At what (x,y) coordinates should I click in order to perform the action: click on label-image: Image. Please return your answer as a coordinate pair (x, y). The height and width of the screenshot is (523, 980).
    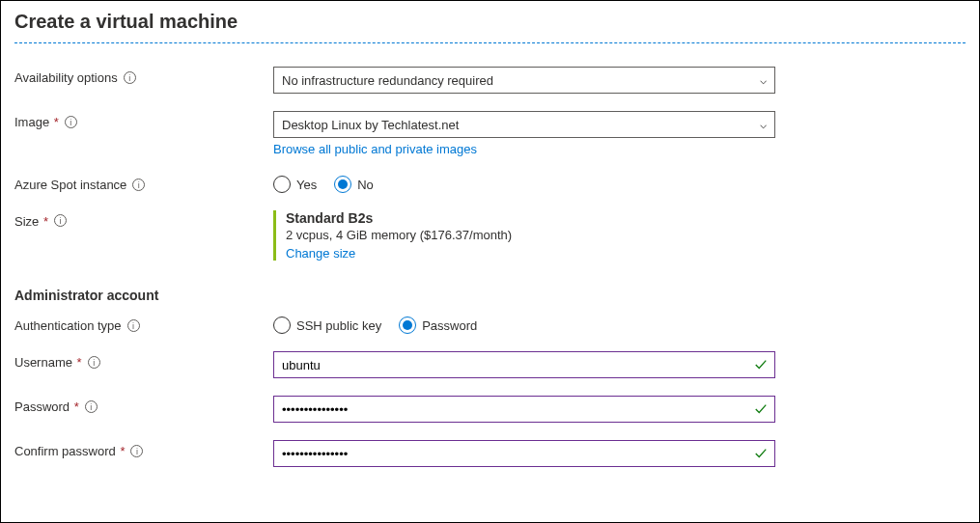
    Looking at the image, I should click on (32, 122).